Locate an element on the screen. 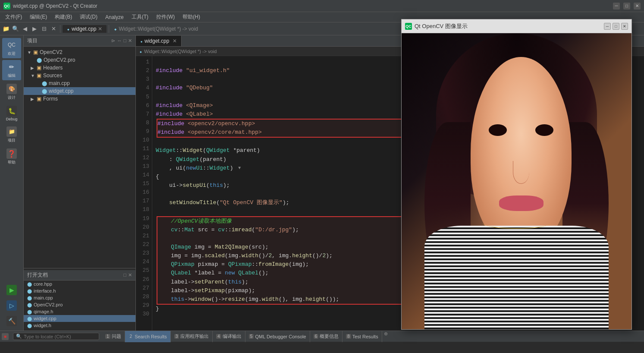 The image size is (644, 353). tree-label-sources: Sources is located at coordinates (53, 76).